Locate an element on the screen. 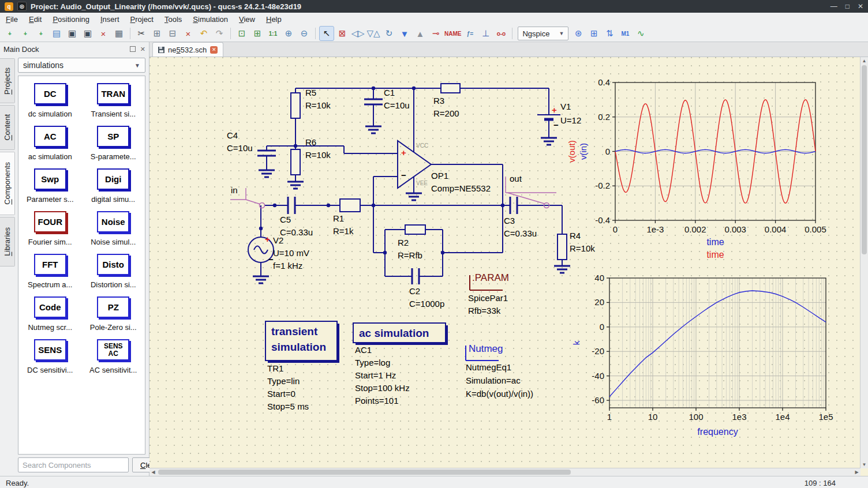  component-group-combo: simulations ▼ is located at coordinates (82, 65).